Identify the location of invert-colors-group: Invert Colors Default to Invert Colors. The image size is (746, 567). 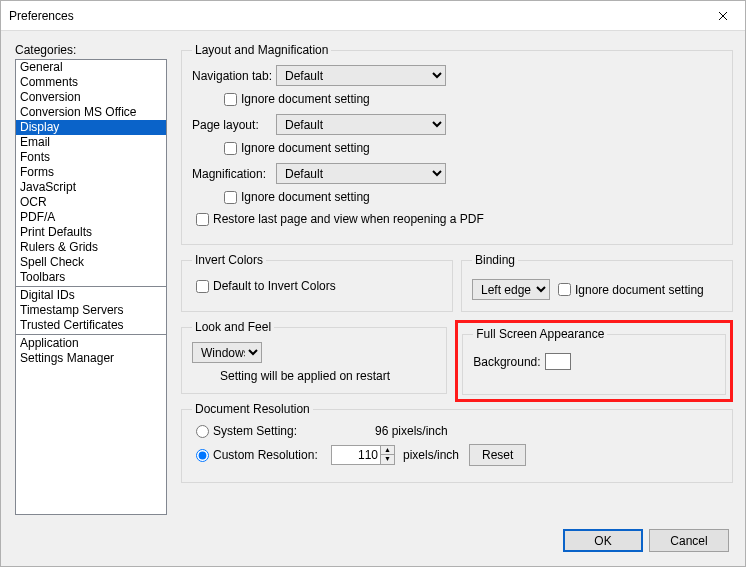
(317, 282).